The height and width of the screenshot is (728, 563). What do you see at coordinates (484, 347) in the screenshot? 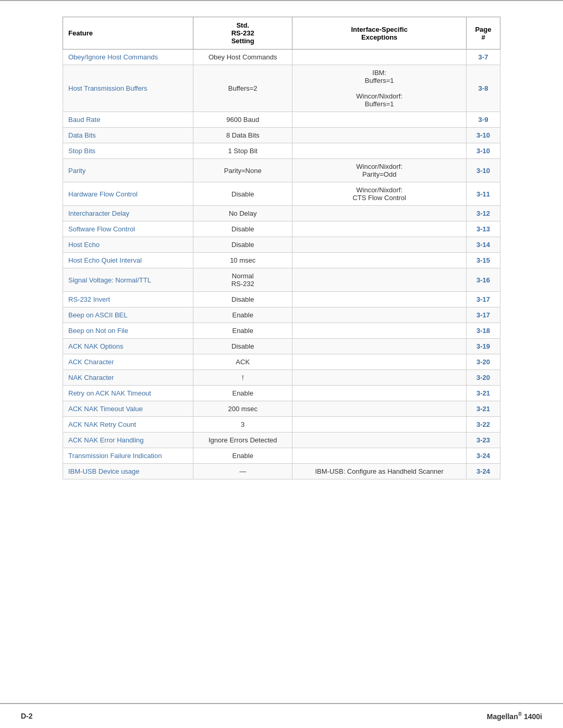
I see `cell-page: 3-19` at bounding box center [484, 347].